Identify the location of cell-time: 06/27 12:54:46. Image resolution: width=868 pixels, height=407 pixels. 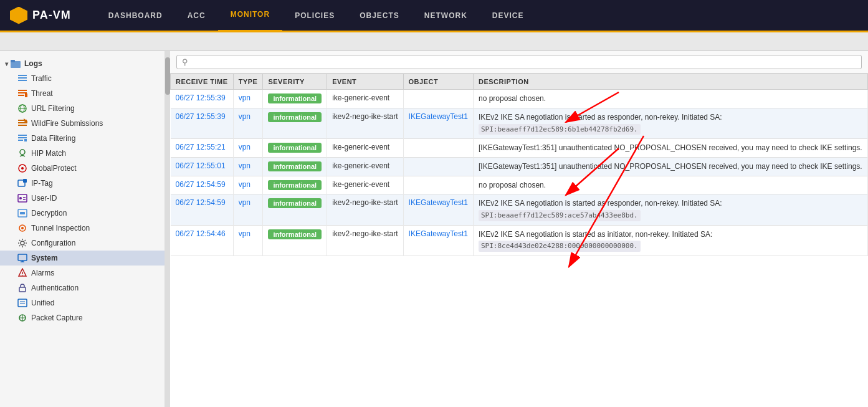
(202, 241).